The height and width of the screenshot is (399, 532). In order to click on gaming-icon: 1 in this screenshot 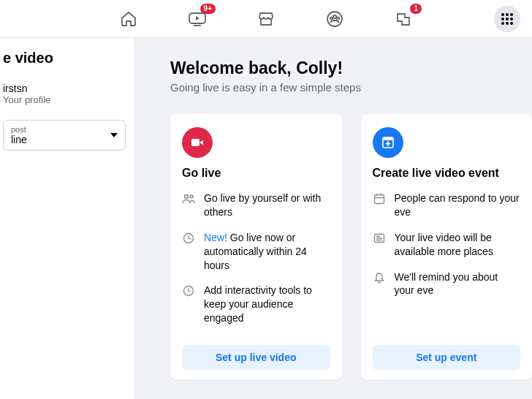, I will do `click(403, 19)`.